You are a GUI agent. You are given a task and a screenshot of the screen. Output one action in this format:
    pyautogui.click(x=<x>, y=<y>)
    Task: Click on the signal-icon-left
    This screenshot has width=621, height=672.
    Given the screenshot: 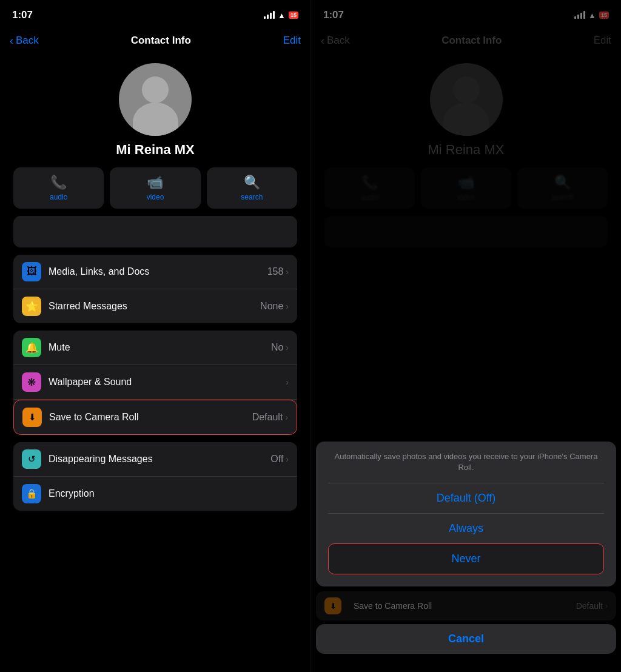 What is the action you would take?
    pyautogui.click(x=269, y=15)
    